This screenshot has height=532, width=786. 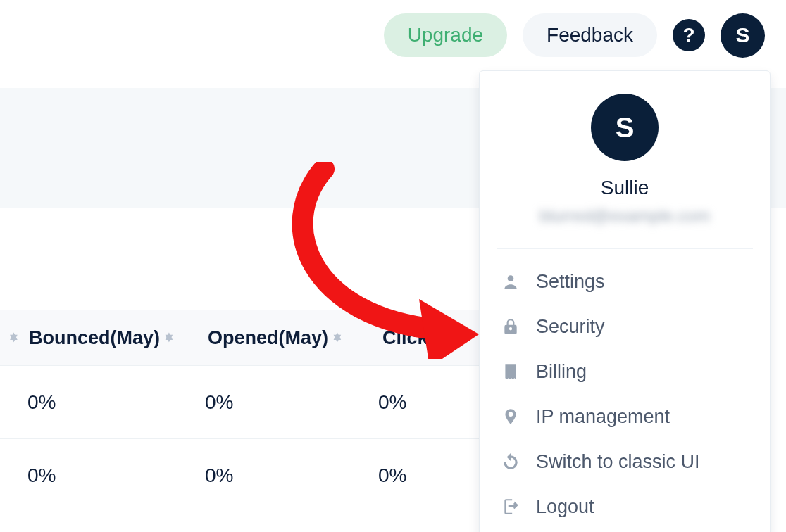 What do you see at coordinates (561, 372) in the screenshot?
I see `menu-item-label: Billing` at bounding box center [561, 372].